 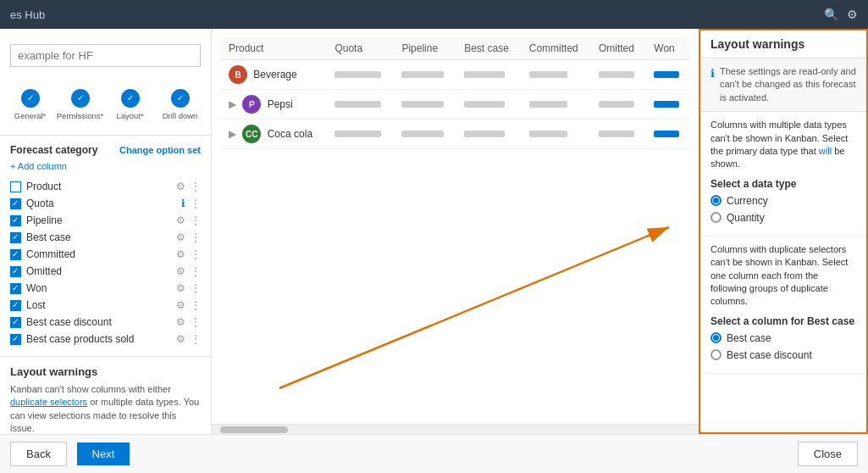 I want to click on checkbox-pipeline, so click(x=15, y=220).